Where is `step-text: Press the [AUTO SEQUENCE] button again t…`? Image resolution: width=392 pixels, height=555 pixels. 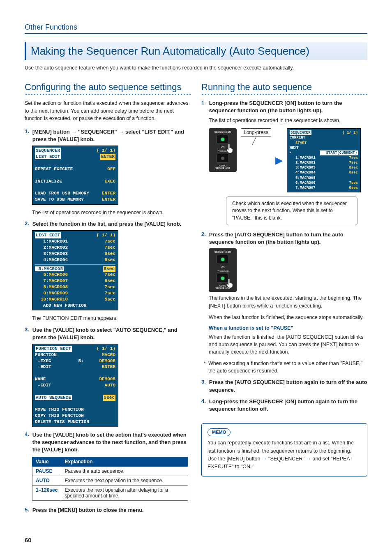
step-text: Press the [AUTO SEQUENCE] button again t… is located at coordinates (288, 386).